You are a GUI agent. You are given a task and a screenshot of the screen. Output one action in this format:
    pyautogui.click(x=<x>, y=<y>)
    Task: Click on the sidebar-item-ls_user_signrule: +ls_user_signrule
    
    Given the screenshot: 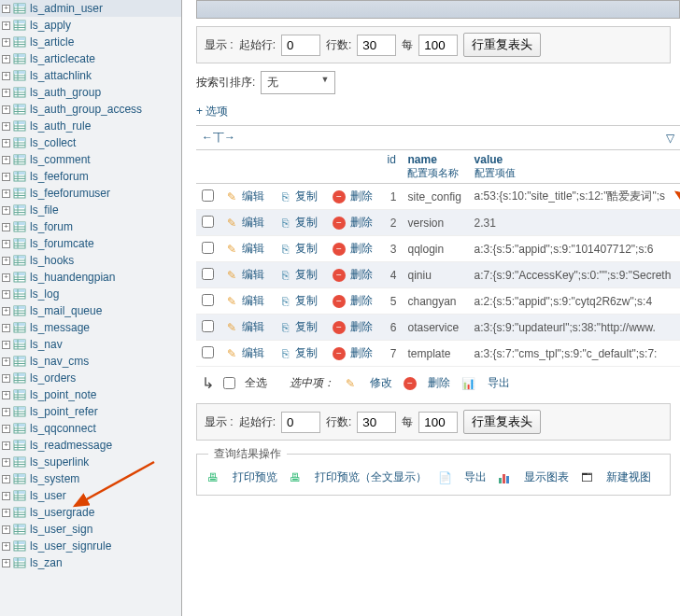 What is the action you would take?
    pyautogui.click(x=91, y=546)
    